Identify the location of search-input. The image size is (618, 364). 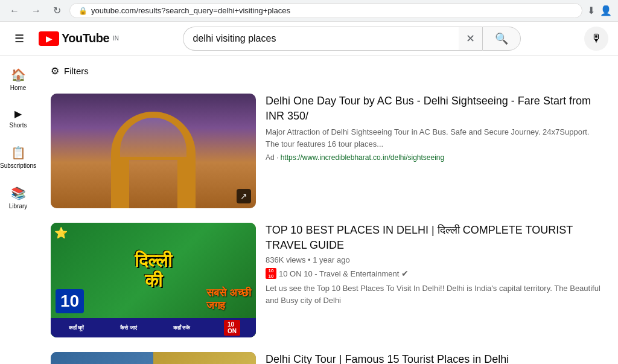
(321, 39).